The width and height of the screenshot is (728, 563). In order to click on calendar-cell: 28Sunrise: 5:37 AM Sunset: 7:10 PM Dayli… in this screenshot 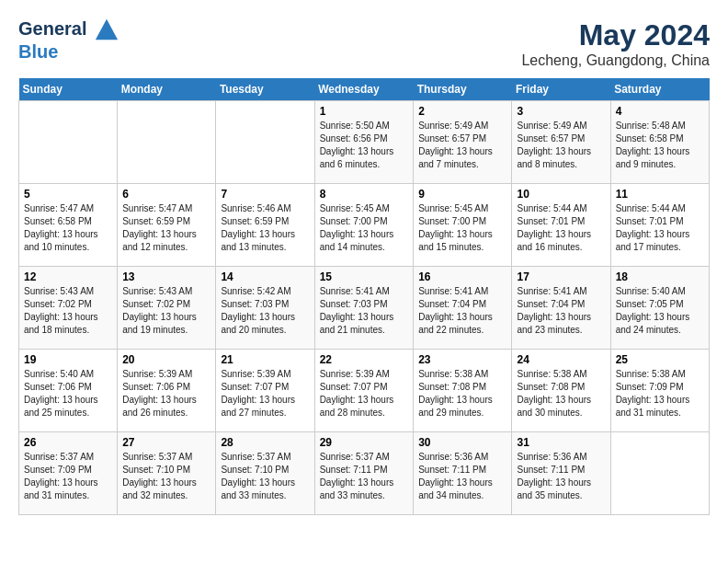, I will do `click(265, 474)`.